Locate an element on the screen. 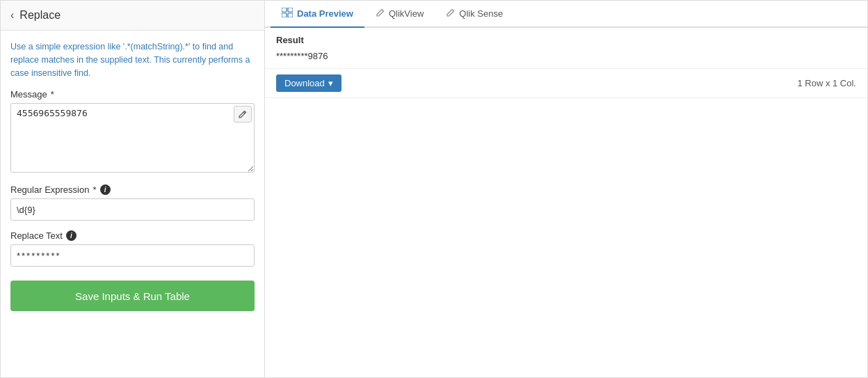  edit-icon-button is located at coordinates (243, 114).